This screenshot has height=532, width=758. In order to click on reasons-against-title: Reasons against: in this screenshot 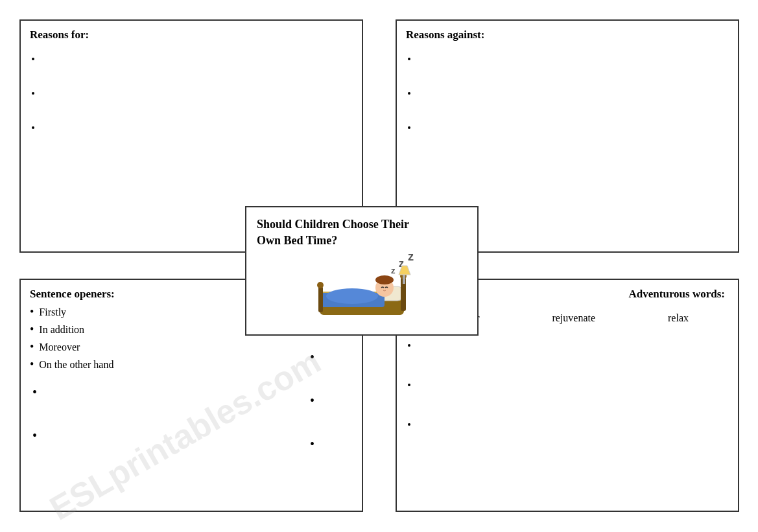, I will do `click(567, 34)`.